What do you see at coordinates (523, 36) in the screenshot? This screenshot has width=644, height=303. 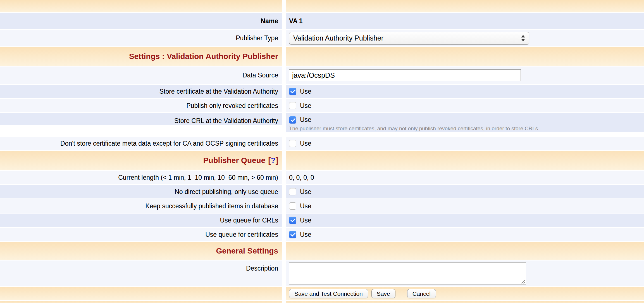 I see `chevron-up-icon` at bounding box center [523, 36].